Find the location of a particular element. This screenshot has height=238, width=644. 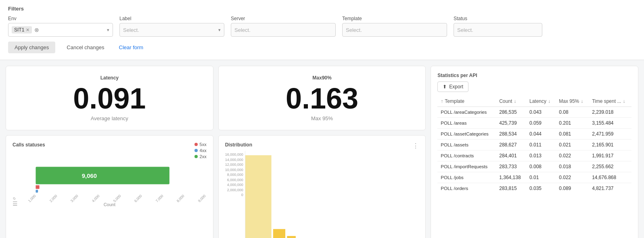

cell-max95: 0.081 is located at coordinates (572, 134).